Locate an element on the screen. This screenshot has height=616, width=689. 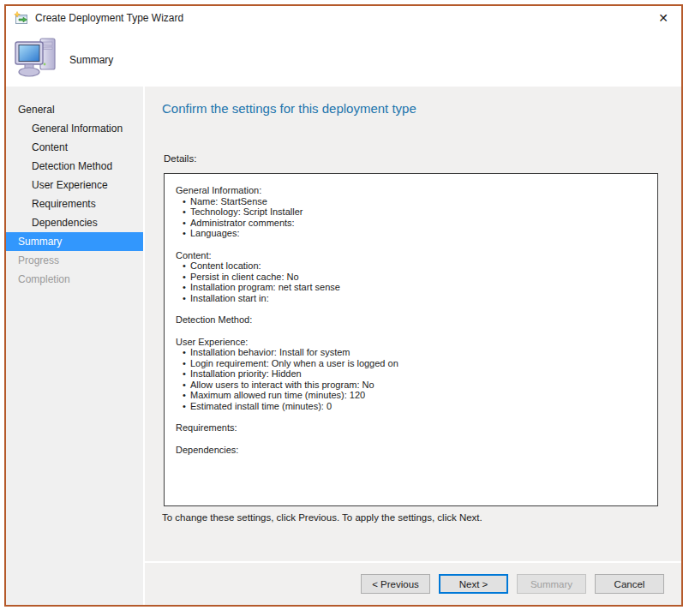
details-item: •Languages: is located at coordinates (412, 233).